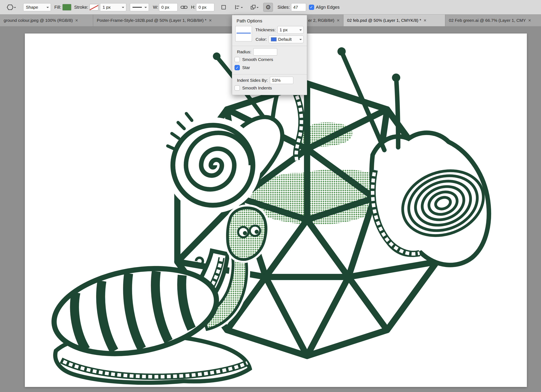 The height and width of the screenshot is (392, 541). What do you see at coordinates (395, 20) in the screenshot?
I see `tab-02-feb-psd-active: 02 feb.psd @ 50% (Layer 1, CMYK/8) * ×` at bounding box center [395, 20].